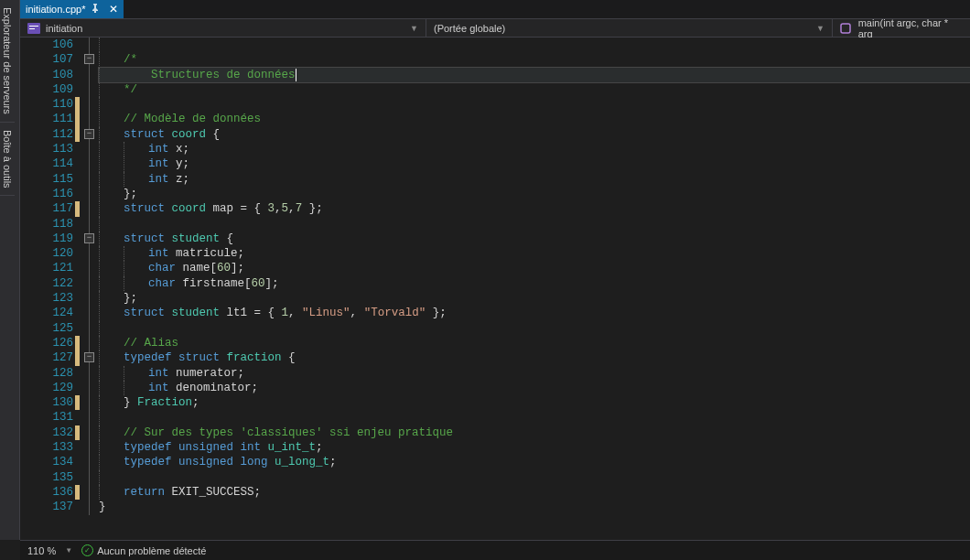  What do you see at coordinates (495, 9) in the screenshot?
I see `document-tabbar: initiation.cpp* ✕` at bounding box center [495, 9].